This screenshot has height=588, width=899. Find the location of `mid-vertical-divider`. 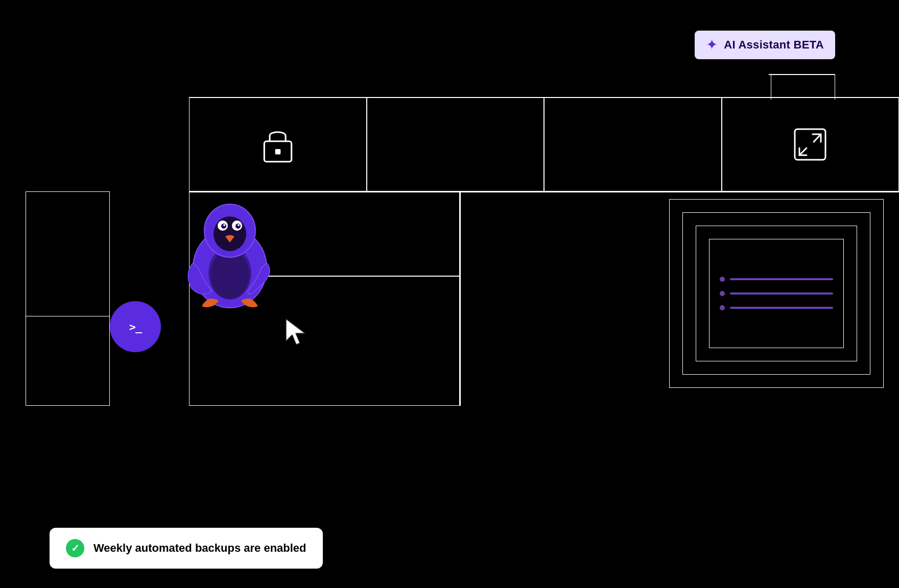

mid-vertical-divider is located at coordinates (460, 299).